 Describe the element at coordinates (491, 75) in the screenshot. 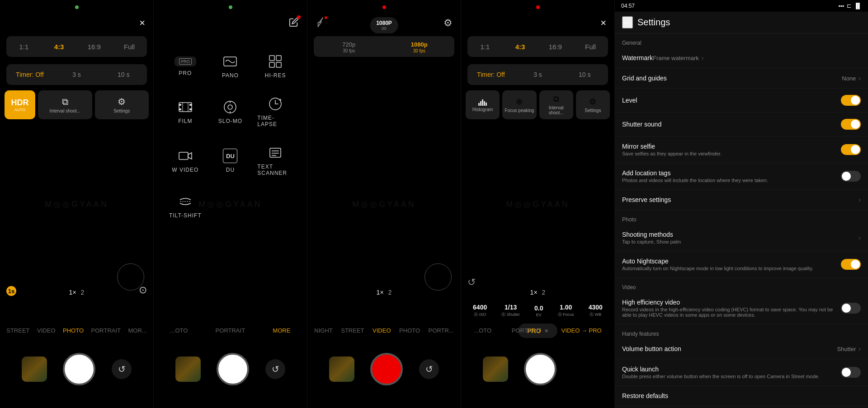

I see `timer-off-4: Timer: Off` at that location.